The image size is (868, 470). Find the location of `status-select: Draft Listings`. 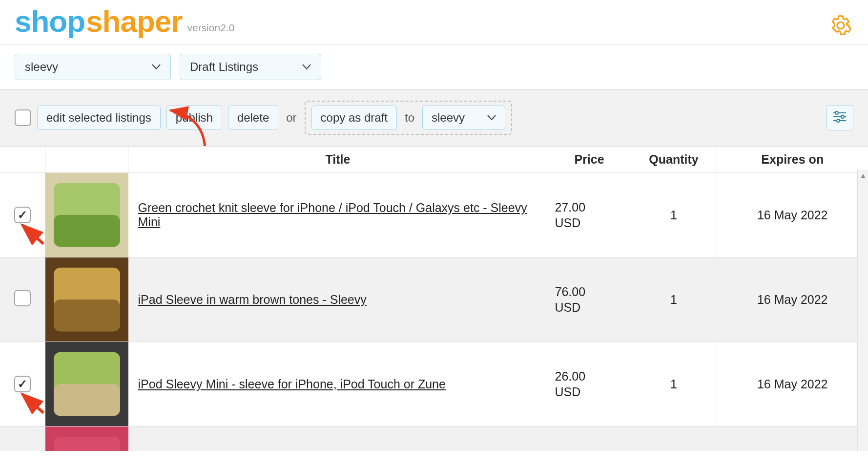

status-select: Draft Listings is located at coordinates (250, 67).